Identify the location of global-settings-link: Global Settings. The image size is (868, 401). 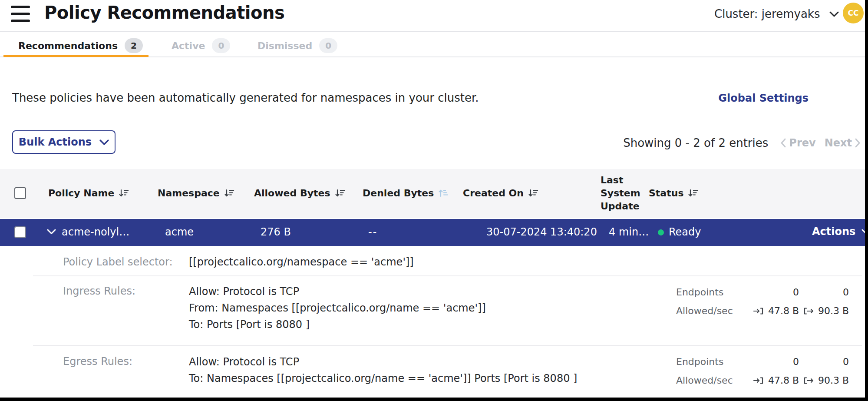
(763, 98).